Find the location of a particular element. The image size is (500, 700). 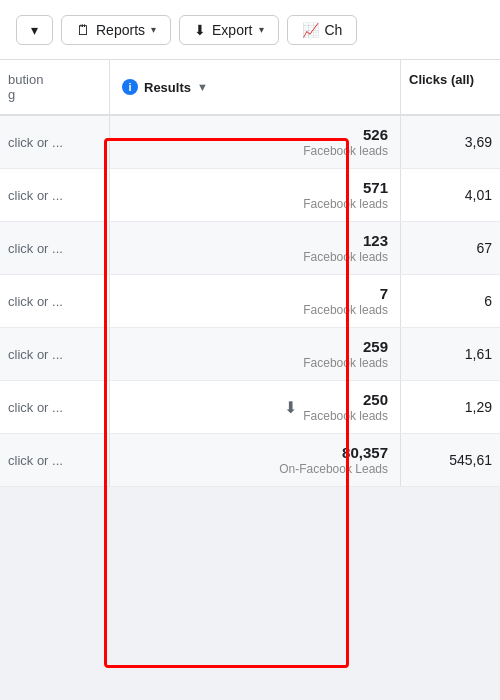

reports-icon: 🗒 is located at coordinates (83, 30).